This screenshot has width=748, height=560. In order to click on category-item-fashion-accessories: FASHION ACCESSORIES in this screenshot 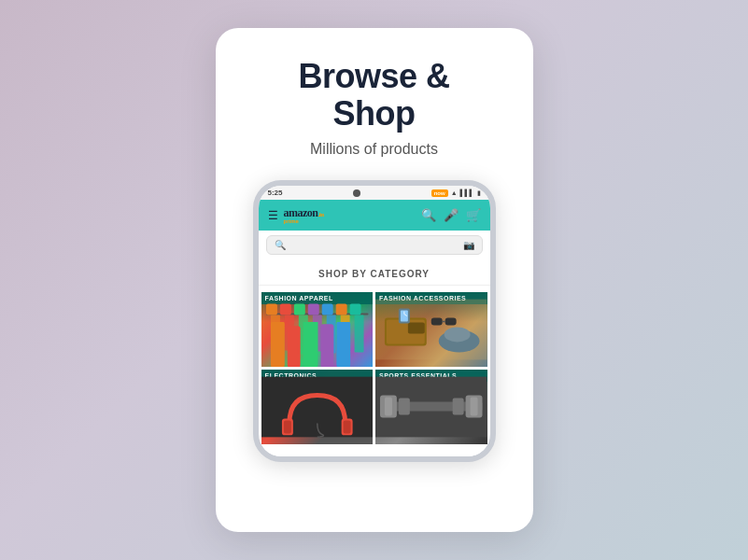, I will do `click(431, 329)`.